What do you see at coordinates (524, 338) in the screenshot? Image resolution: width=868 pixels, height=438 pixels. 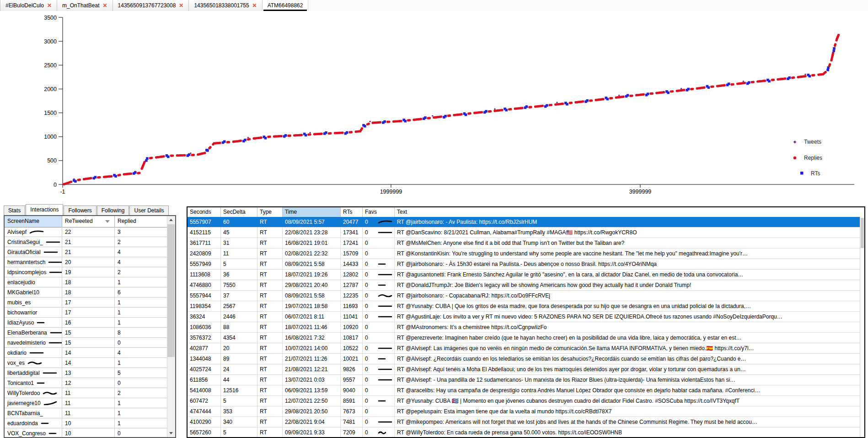 I see `table-row: 35763724354RT16/08/2021 7:32108170RT @pe…` at bounding box center [524, 338].